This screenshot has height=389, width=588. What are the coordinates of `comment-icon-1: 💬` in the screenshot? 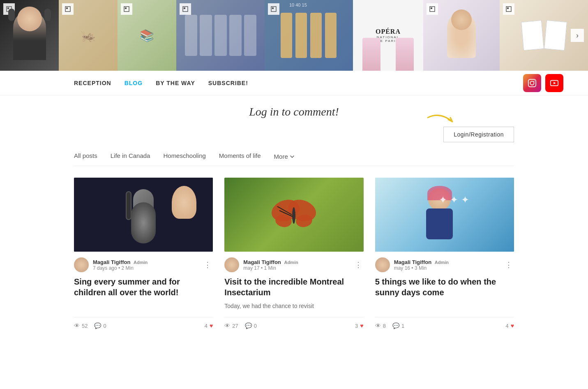 It's located at (98, 326).